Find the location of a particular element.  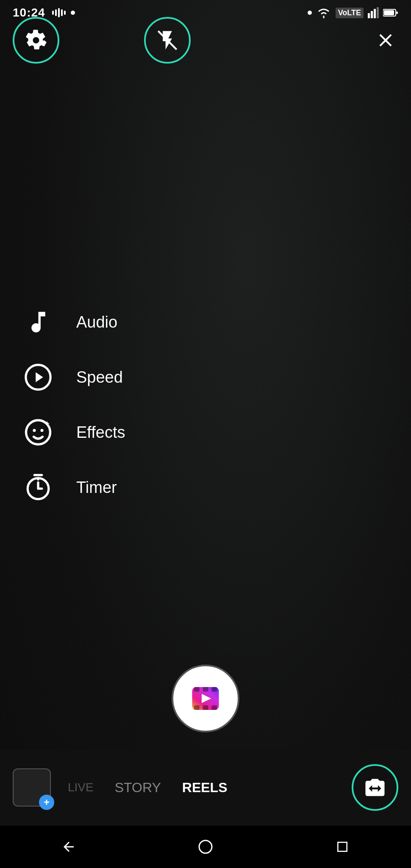

settings-button is located at coordinates (36, 40).